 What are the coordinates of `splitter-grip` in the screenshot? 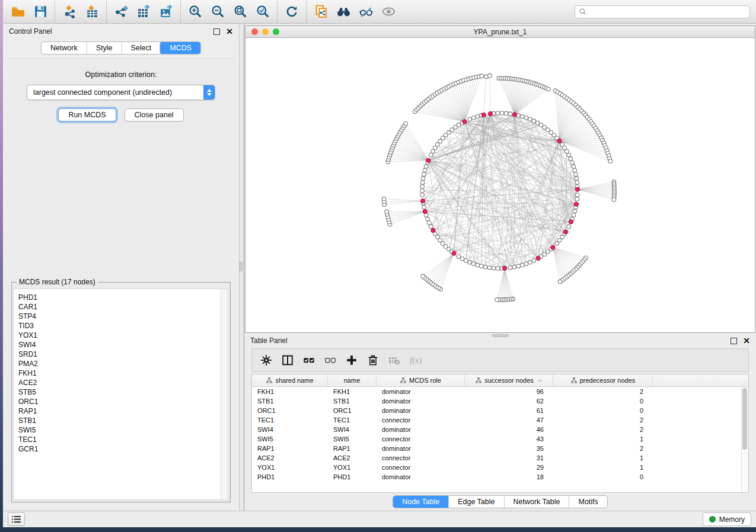 It's located at (241, 267).